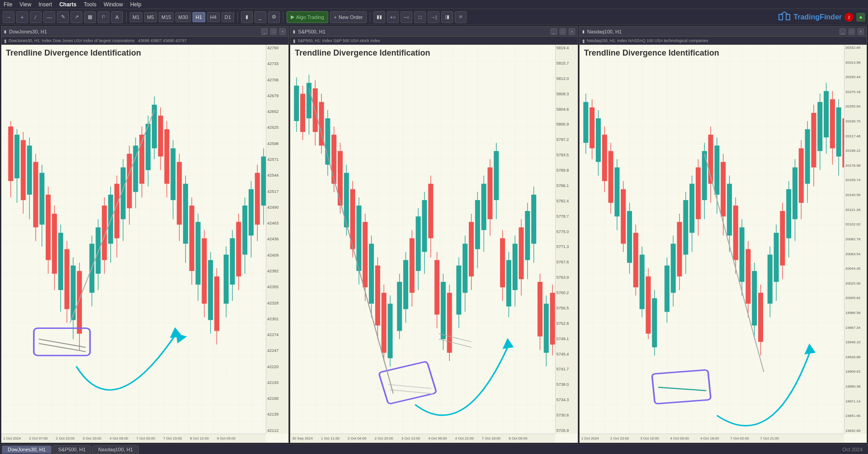  I want to click on algo-trading-btn: ▶ Algo Trading, so click(307, 17).